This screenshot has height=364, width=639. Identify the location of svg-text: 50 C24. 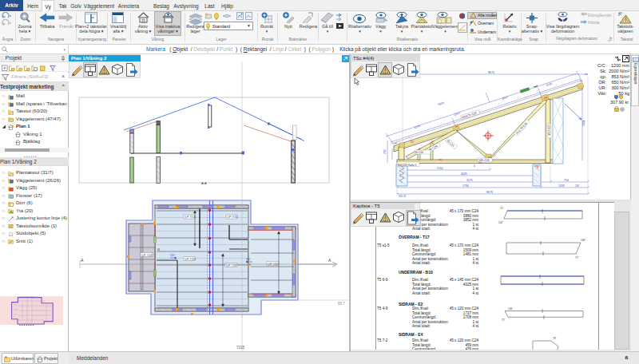
(420, 152).